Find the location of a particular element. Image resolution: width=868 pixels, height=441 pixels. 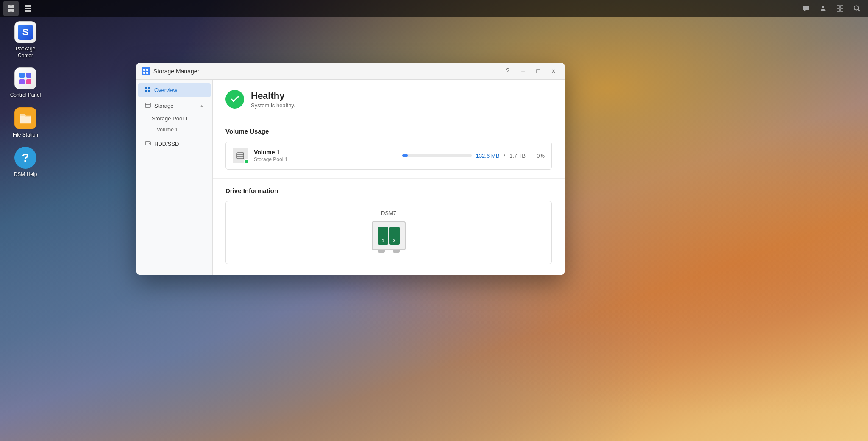

taskbar-left is located at coordinates (18, 8).